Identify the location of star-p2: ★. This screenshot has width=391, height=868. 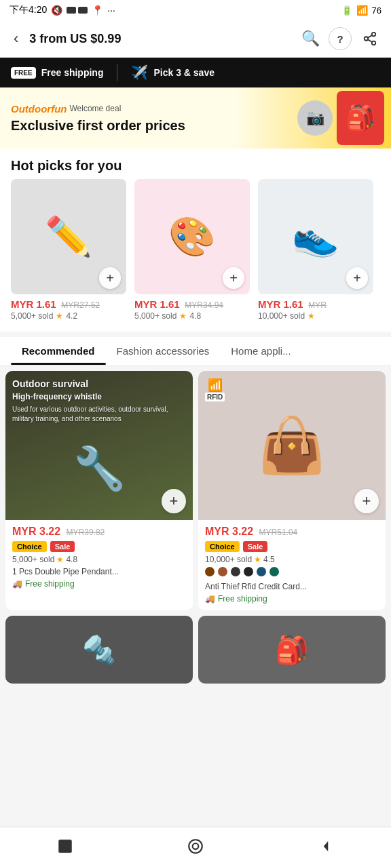
(258, 559).